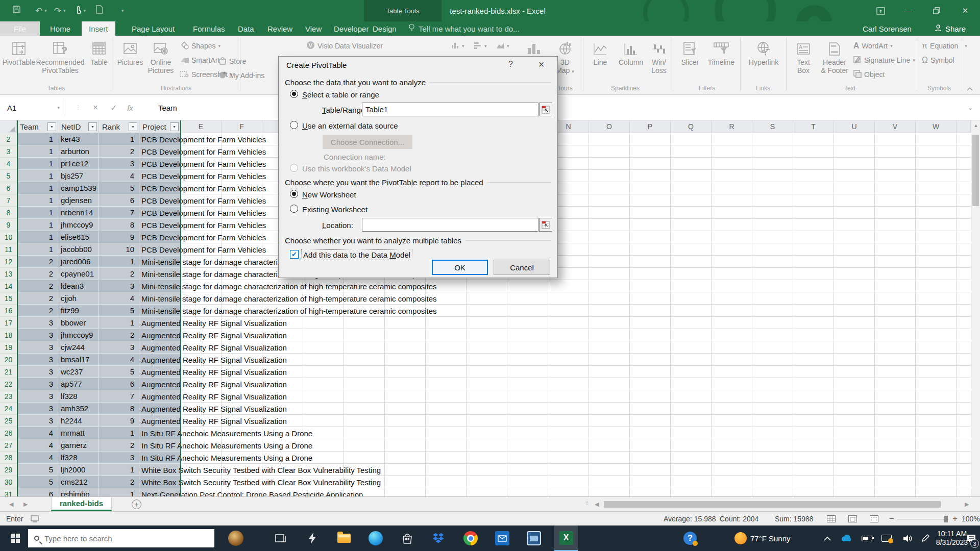 The height and width of the screenshot is (551, 980). What do you see at coordinates (79, 139) in the screenshot?
I see `cell-netid: ker43` at bounding box center [79, 139].